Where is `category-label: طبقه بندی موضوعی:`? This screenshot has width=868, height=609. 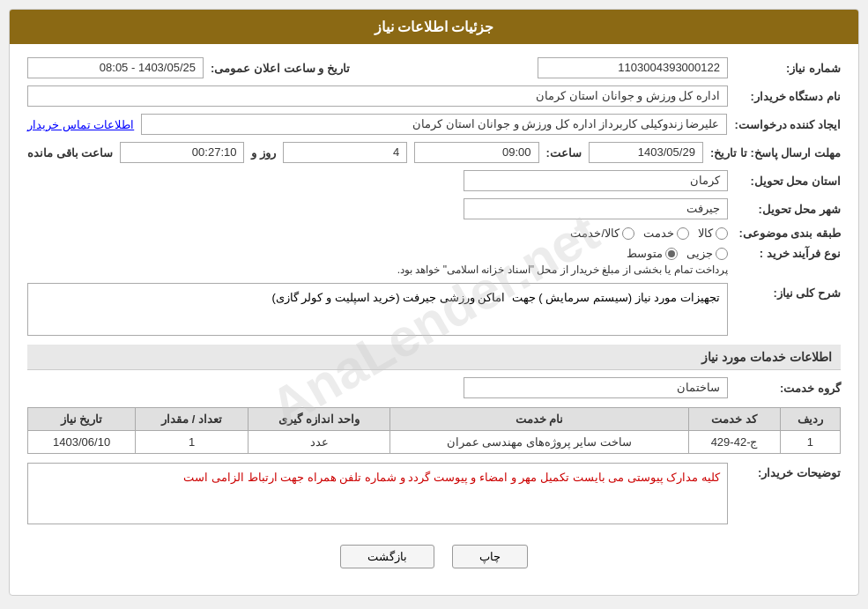
category-label: طبقه بندی موضوعی: is located at coordinates (788, 233).